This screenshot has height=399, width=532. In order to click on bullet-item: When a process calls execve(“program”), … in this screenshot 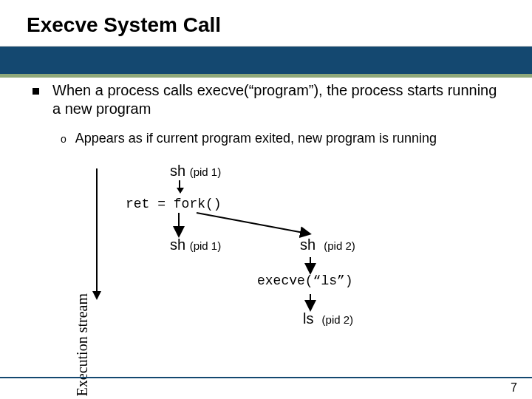, I will do `click(269, 100)`.